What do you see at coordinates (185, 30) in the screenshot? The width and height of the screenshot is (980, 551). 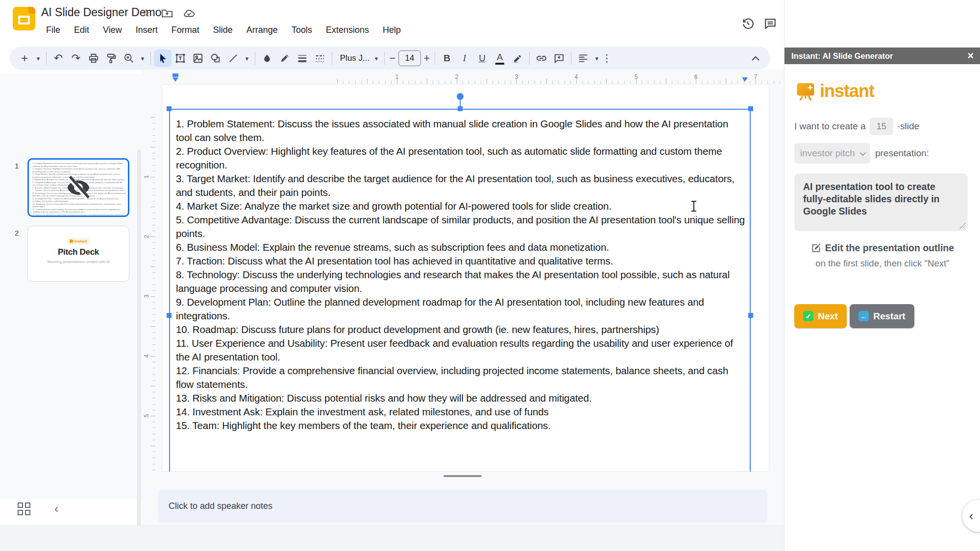 I see `menu-item: Format` at bounding box center [185, 30].